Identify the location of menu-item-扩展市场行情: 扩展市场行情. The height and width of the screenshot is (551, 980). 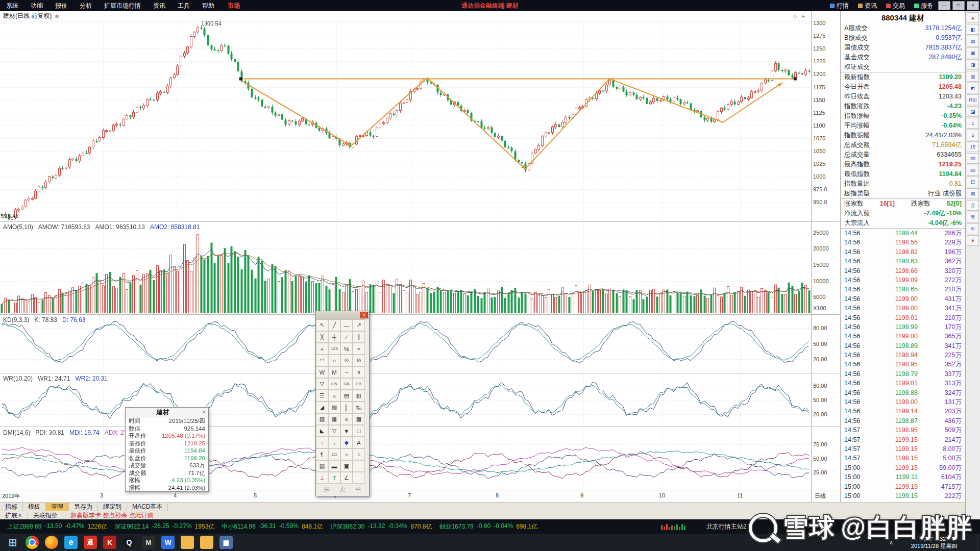
(122, 6).